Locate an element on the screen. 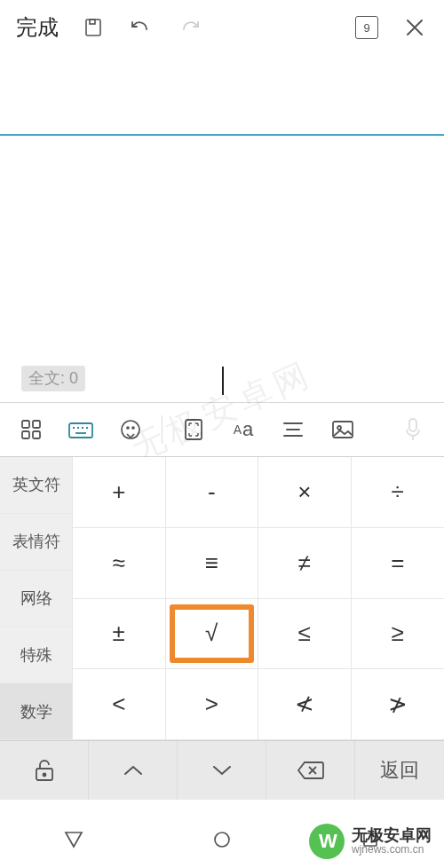  close-icon is located at coordinates (415, 28).